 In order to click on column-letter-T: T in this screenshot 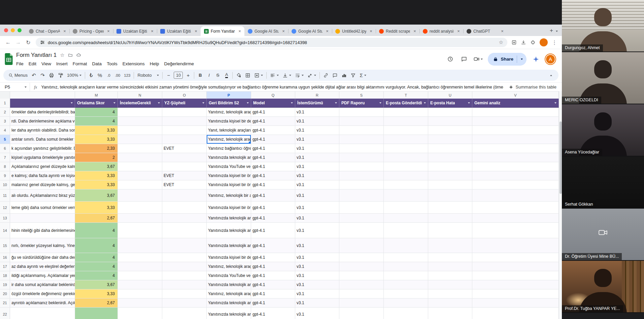, I will do `click(406, 95)`.